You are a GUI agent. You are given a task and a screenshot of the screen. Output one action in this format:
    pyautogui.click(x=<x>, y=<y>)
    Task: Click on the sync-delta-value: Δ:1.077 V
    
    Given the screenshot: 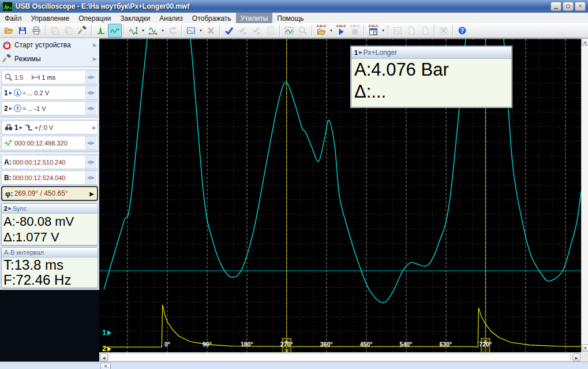 What is the action you would take?
    pyautogui.click(x=50, y=237)
    